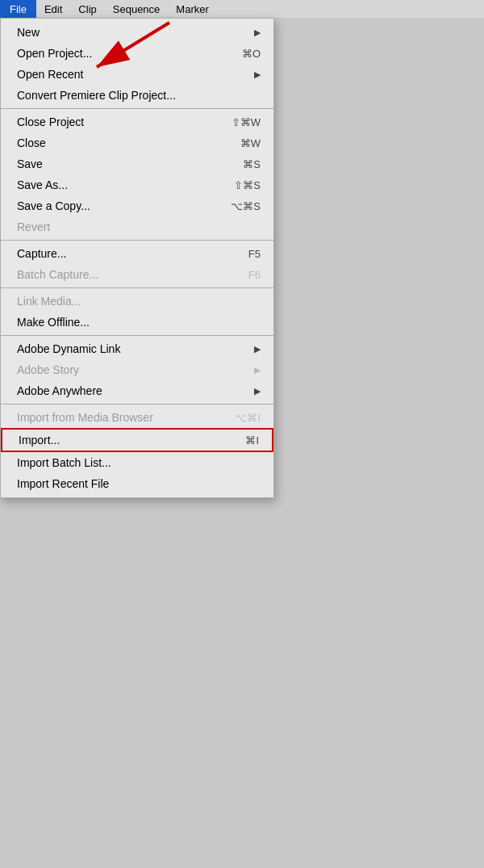 The image size is (484, 868). What do you see at coordinates (137, 322) in the screenshot?
I see `menu-item-make-offline: Make Offline...` at bounding box center [137, 322].